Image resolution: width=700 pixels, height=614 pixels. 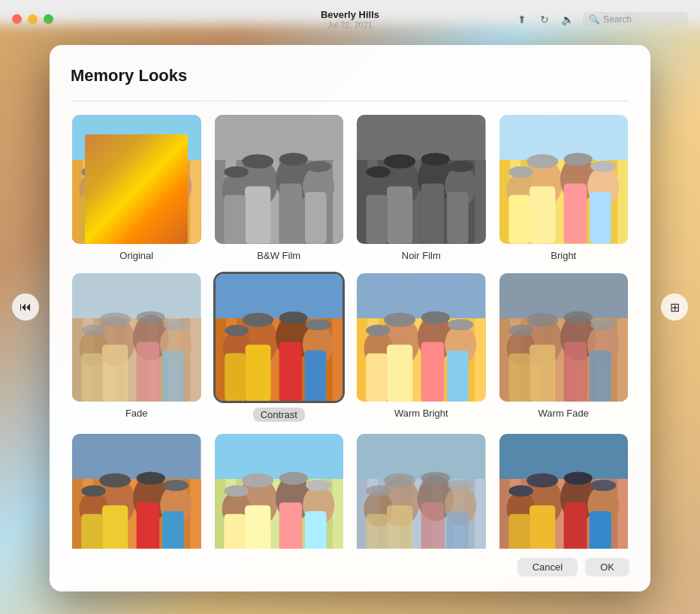 I want to click on photo-cool-bright, so click(x=279, y=491).